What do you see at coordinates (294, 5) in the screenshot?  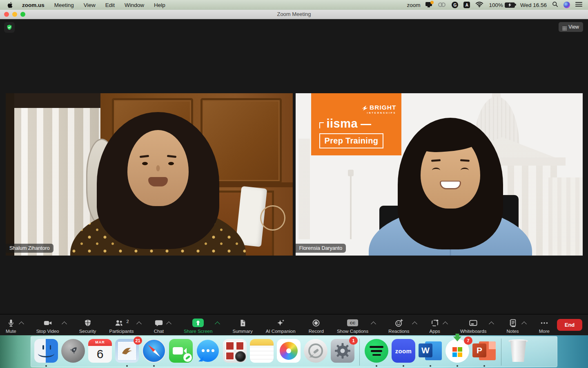 I see `macos-menubar: zoom.us Meeting View Edit Window Help zo…` at bounding box center [294, 5].